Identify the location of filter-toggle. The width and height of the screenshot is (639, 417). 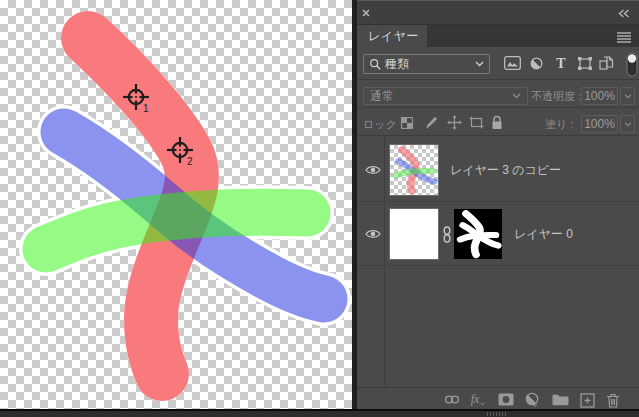
(632, 64).